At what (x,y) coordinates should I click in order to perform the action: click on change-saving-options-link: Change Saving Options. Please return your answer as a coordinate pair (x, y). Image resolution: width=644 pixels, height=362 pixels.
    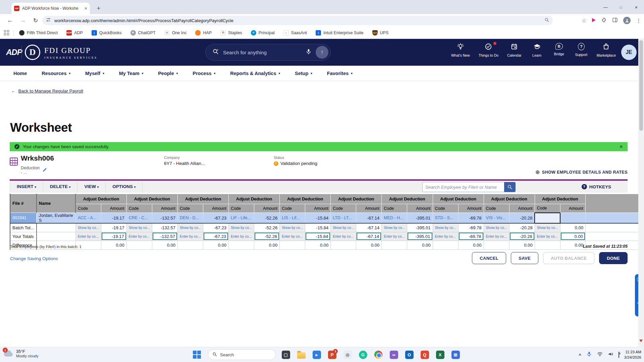
    Looking at the image, I should click on (34, 259).